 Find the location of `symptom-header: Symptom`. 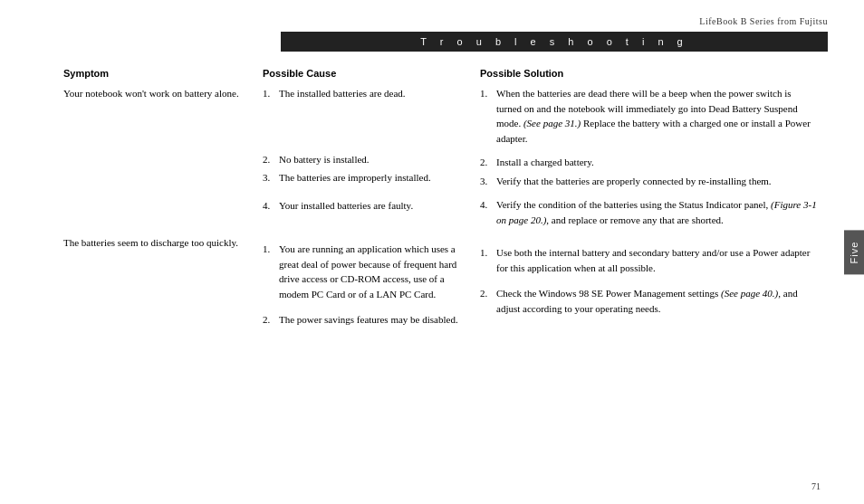

symptom-header: Symptom is located at coordinates (158, 73).